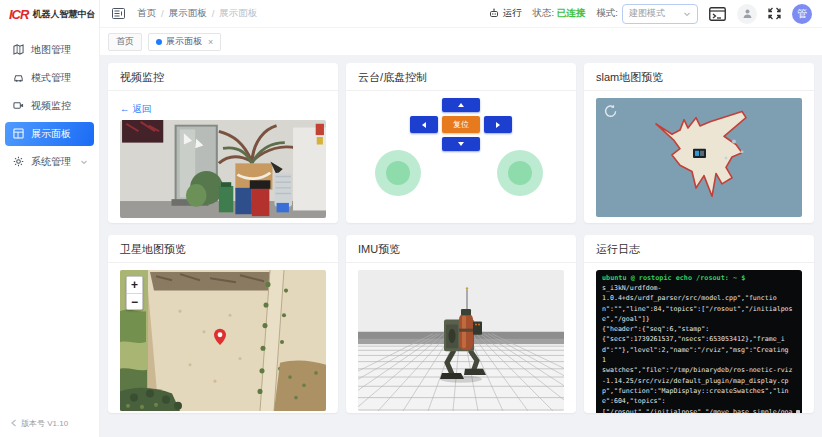 This screenshot has width=822, height=437. What do you see at coordinates (660, 14) in the screenshot?
I see `mode-select: 建图模式` at bounding box center [660, 14].